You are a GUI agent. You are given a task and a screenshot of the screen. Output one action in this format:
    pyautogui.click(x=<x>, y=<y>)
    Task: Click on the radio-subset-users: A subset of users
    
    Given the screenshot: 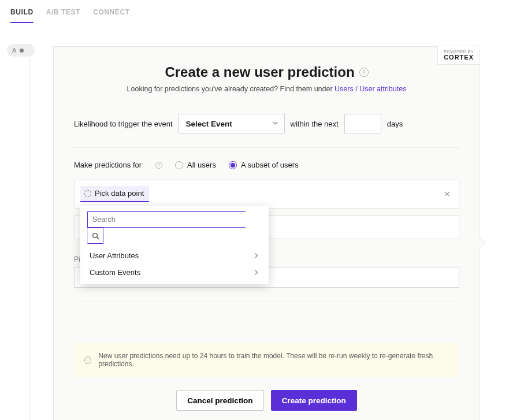 What is the action you would take?
    pyautogui.click(x=263, y=165)
    